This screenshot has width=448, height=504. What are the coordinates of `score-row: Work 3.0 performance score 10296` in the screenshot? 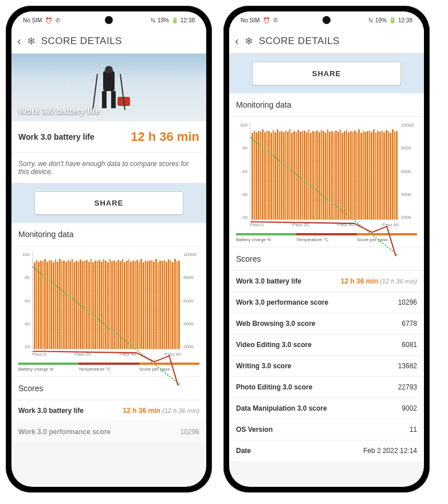 It's located at (109, 432).